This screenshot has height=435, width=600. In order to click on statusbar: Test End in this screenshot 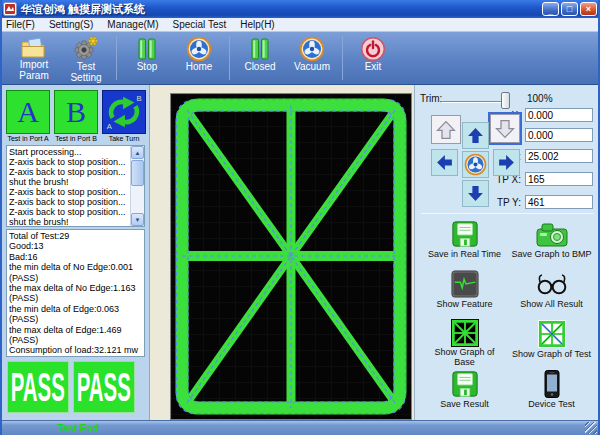, I will do `click(300, 428)`.